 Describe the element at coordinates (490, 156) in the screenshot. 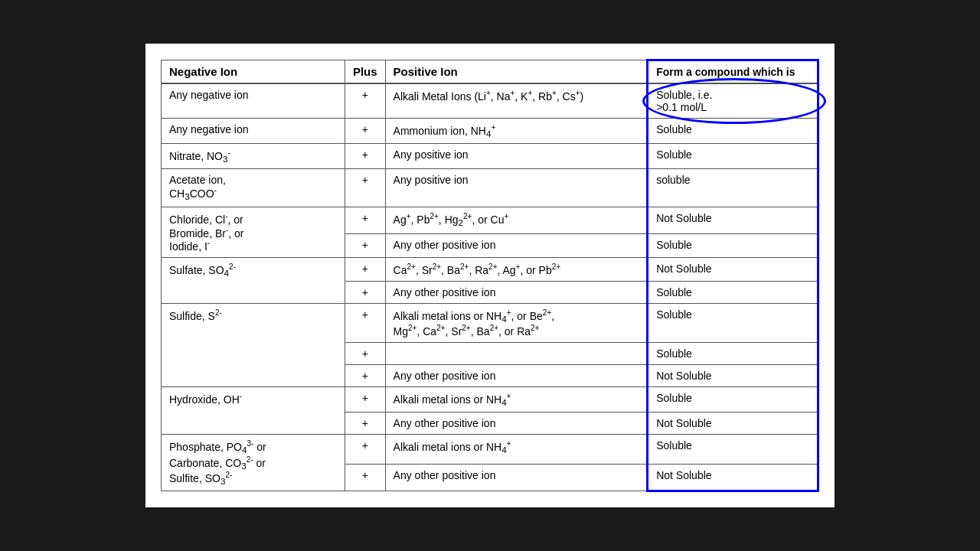

I see `table-row: Nitrate, NO3- + Any positive ion Soluble` at that location.